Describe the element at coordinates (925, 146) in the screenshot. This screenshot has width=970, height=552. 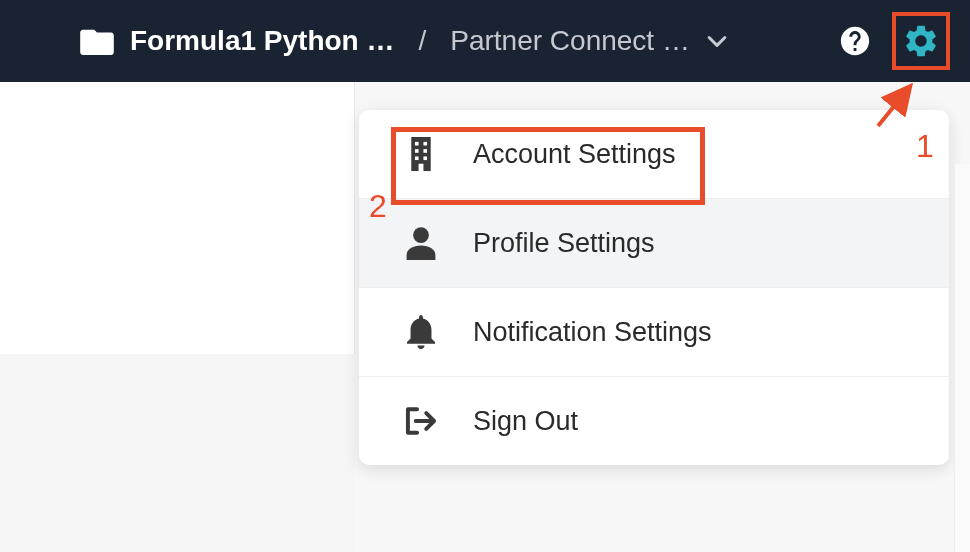
I see `annotation-label-1: 1` at that location.